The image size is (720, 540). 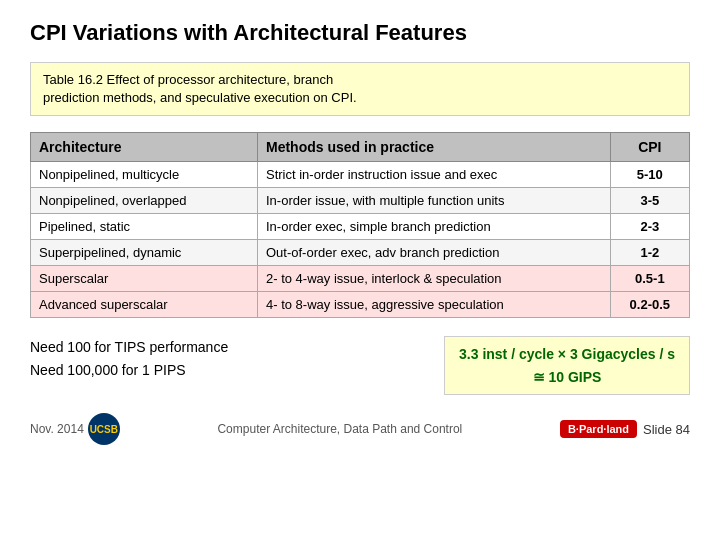 I want to click on table-row: Superscalar 2- to 4-way issue, interlock…, so click(x=360, y=279).